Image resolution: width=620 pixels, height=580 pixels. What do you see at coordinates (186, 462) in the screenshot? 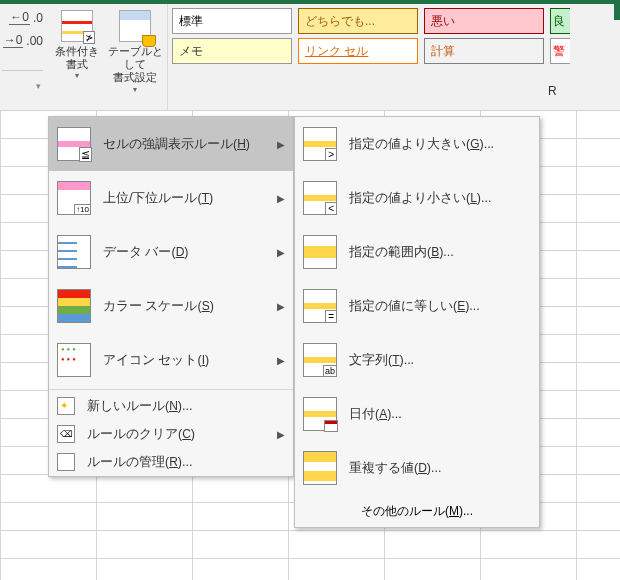
I see `menu-item-label: ルールの管理(R)...` at bounding box center [186, 462].